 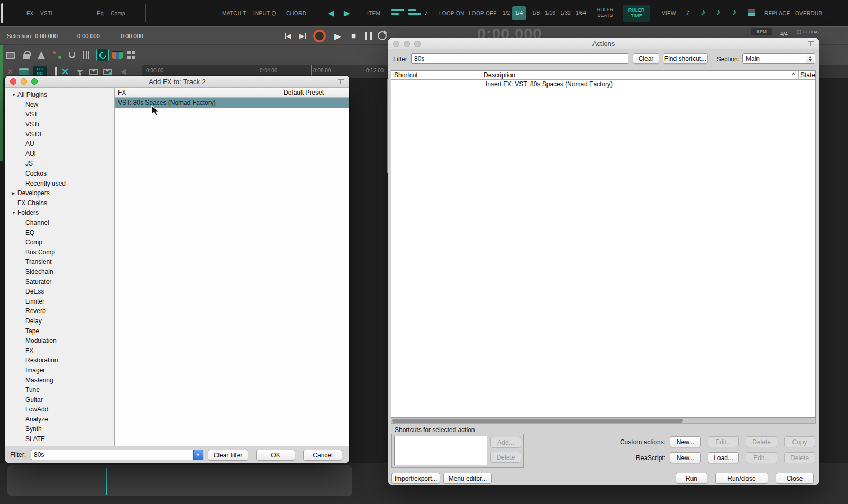 What do you see at coordinates (519, 13) in the screenshot?
I see `grid-division-1-4: 1/4` at bounding box center [519, 13].